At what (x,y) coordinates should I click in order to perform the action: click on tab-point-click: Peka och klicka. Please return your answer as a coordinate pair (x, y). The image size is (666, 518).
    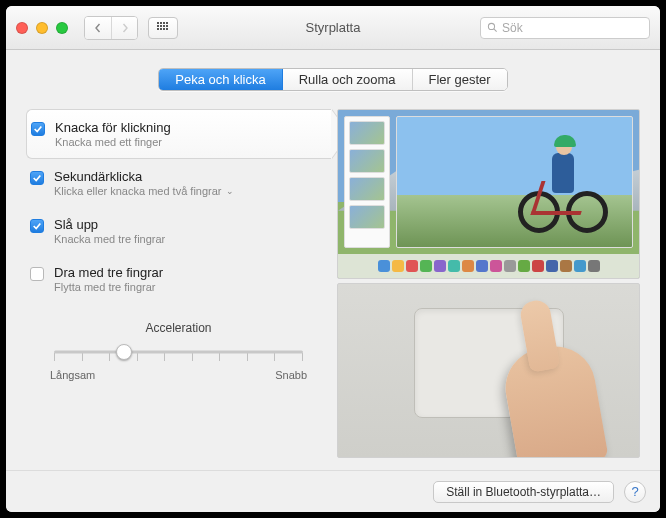
    Looking at the image, I should click on (220, 80).